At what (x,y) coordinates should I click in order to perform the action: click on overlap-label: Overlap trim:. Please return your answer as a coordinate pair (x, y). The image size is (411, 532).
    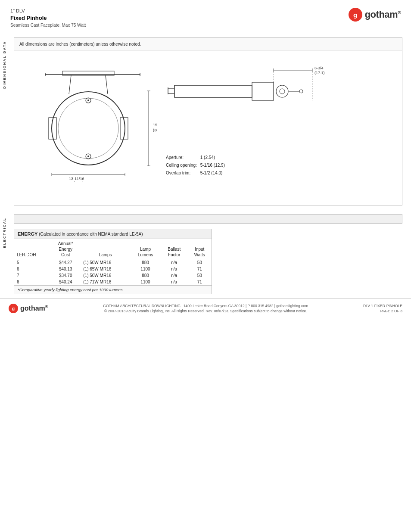
    Looking at the image, I should click on (183, 173).